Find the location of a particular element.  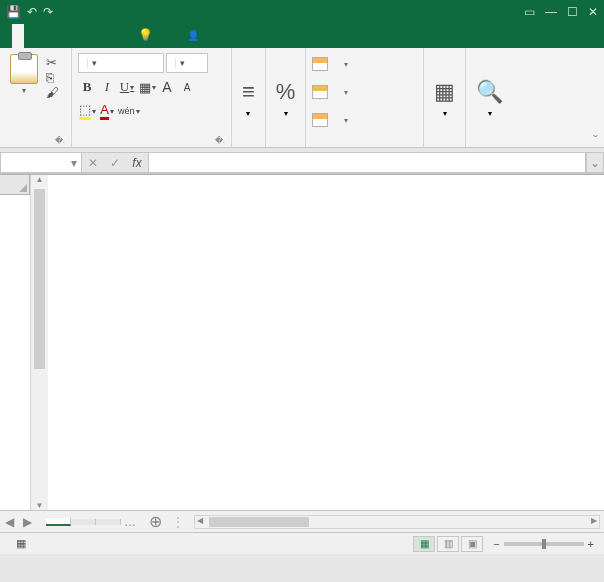

cond-format-icon is located at coordinates (320, 64).